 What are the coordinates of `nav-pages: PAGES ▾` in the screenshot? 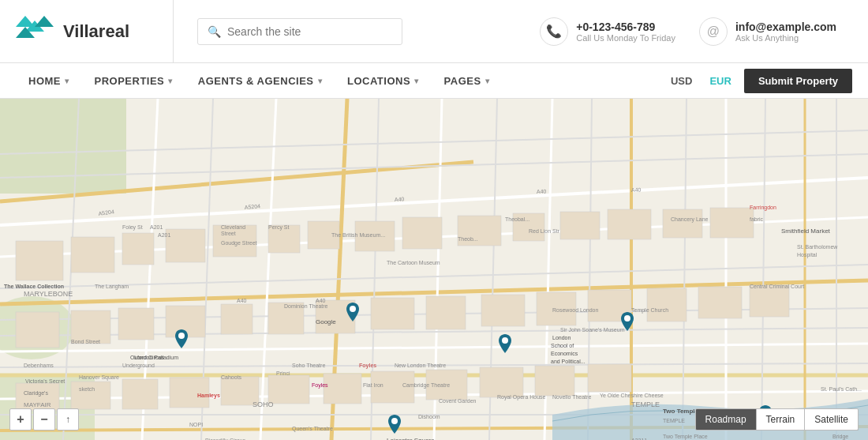 It's located at (467, 81).